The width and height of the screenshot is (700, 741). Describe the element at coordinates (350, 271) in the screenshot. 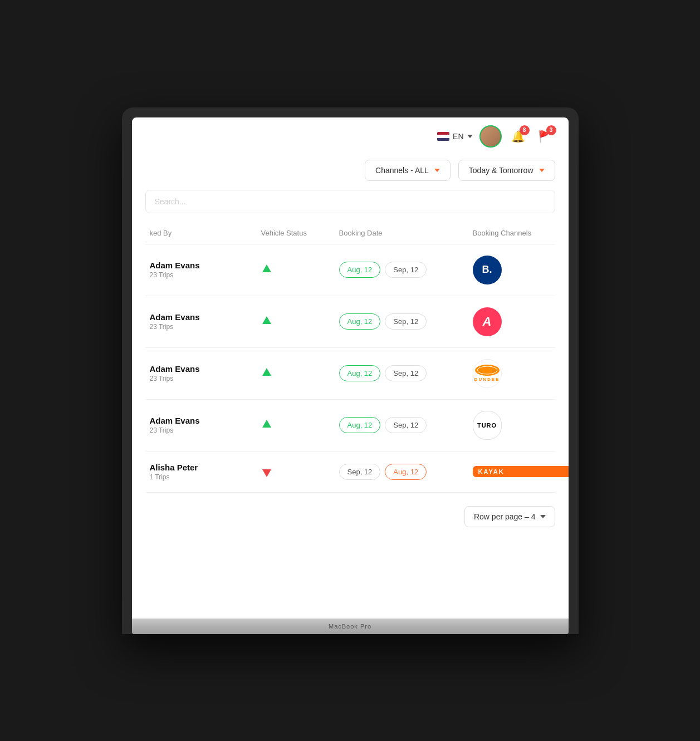

I see `table-row: Adam Evans 23 Trips Aug, 12 Sep, 12 B.` at that location.